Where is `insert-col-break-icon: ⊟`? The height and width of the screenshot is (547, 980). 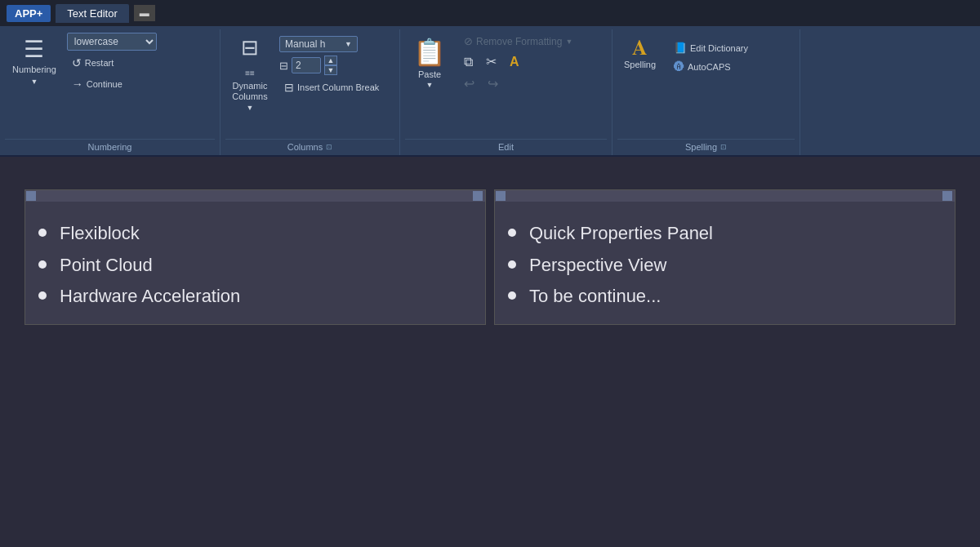 insert-col-break-icon: ⊟ is located at coordinates (289, 87).